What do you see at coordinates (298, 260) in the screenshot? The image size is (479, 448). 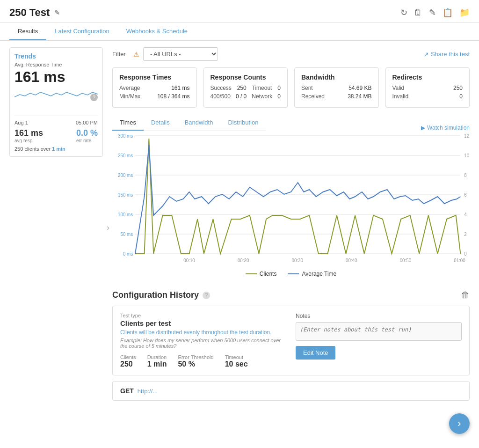 I see `svg-text: 00:30` at bounding box center [298, 260].